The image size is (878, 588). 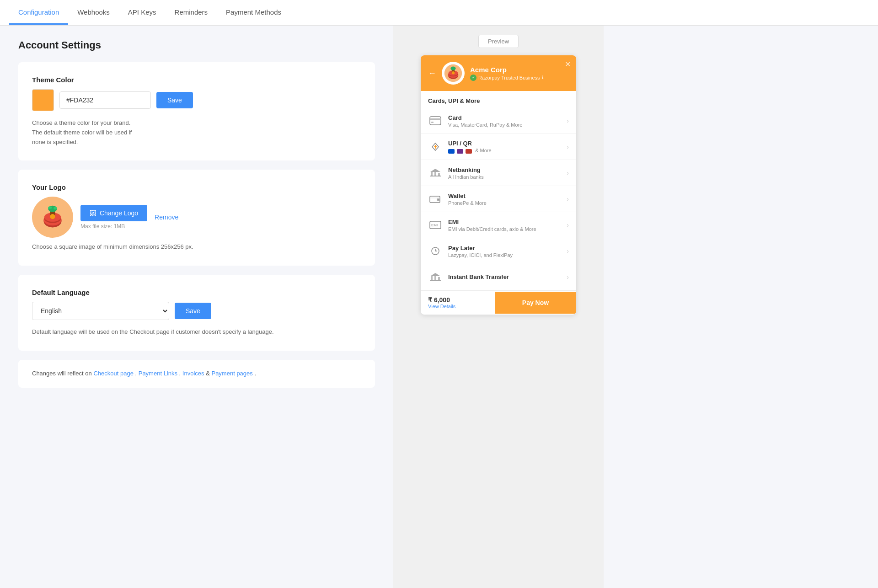 What do you see at coordinates (38, 13) in the screenshot?
I see `tab-configuration: Configuration` at bounding box center [38, 13].